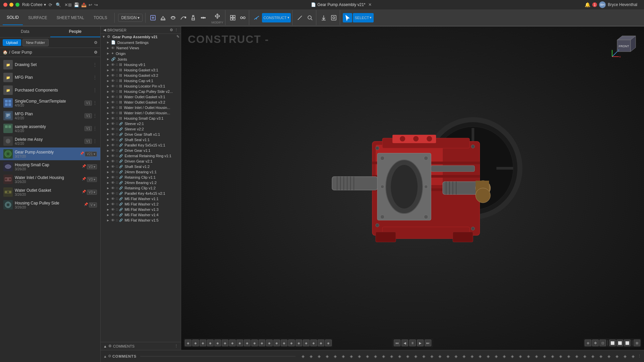 The image size is (644, 362). Describe the element at coordinates (544, 356) in the screenshot. I see `tl-icon-31: ◈` at that location.